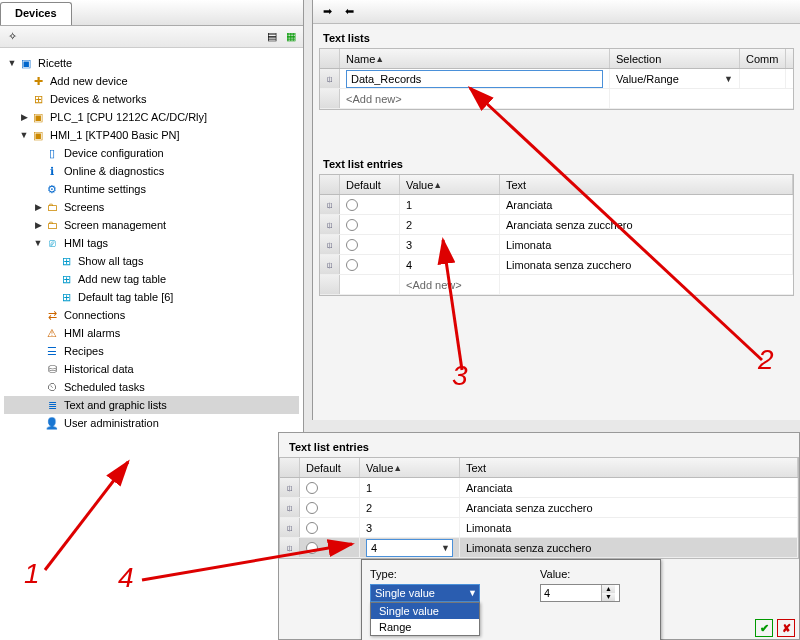 The image size is (800, 640). I want to click on spin-up: ▲, so click(608, 589).